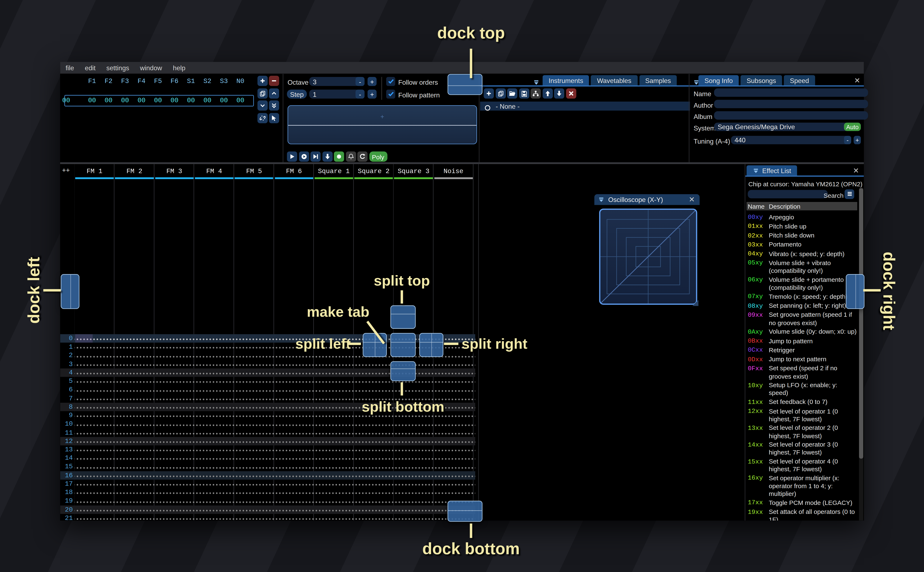 Image resolution: width=924 pixels, height=572 pixels. What do you see at coordinates (84, 339) in the screenshot?
I see `pattern-cursor-cell` at bounding box center [84, 339].